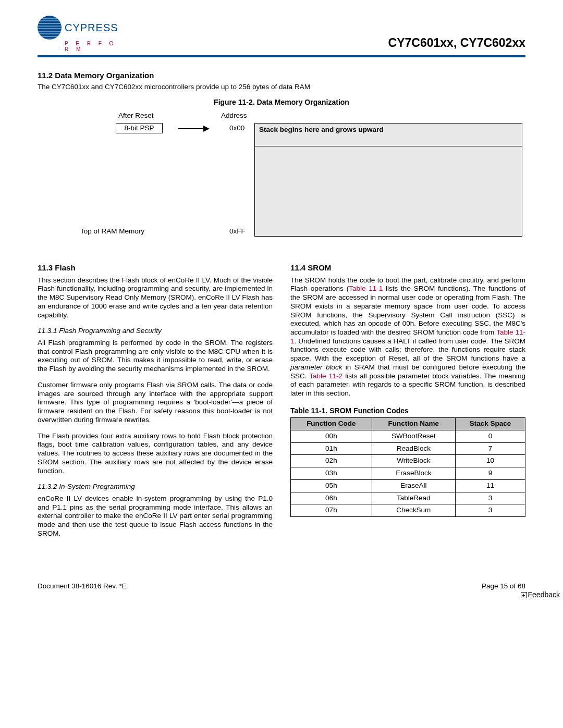  I want to click on footer-page: Page 15 of 68, so click(504, 586).